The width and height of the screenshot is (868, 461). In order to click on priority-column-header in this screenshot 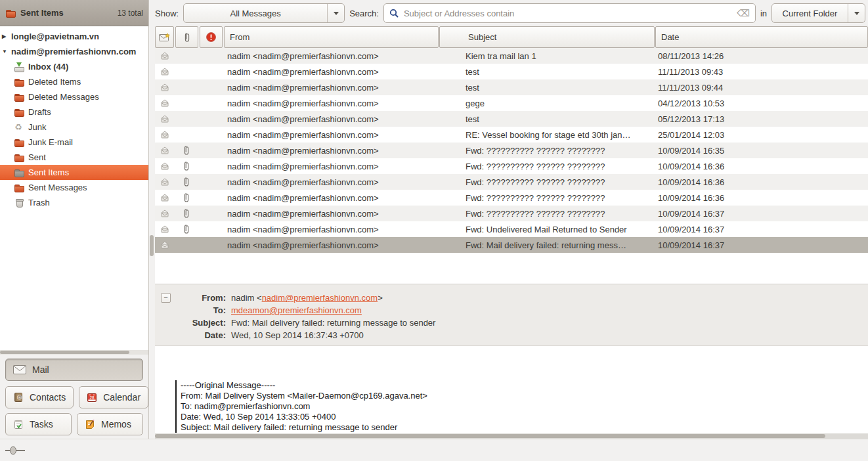, I will do `click(211, 37)`.